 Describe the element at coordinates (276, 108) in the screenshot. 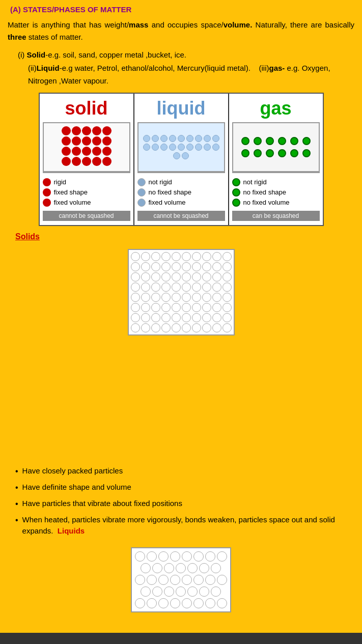

I see `gas-title: gas` at that location.